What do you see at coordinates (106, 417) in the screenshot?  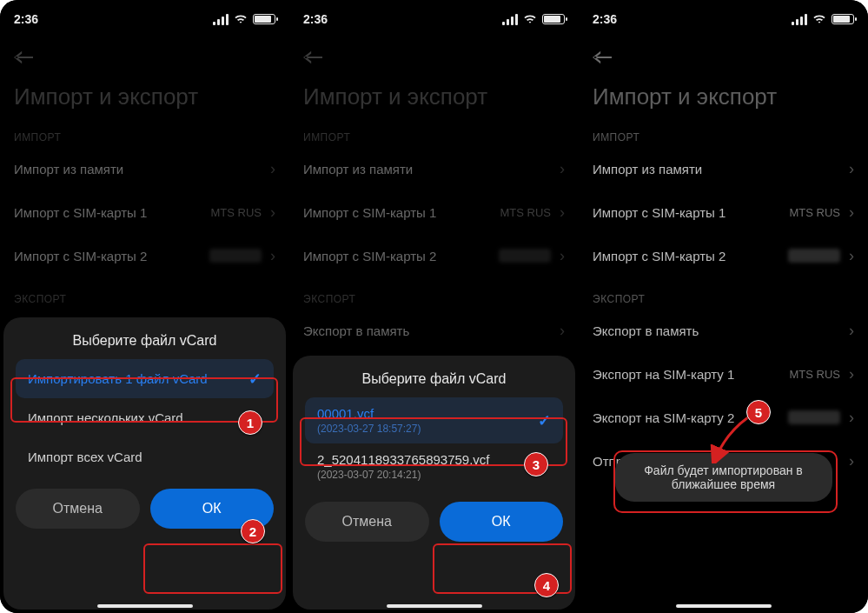 I see `option-label: Импорт нескольких vCard` at bounding box center [106, 417].